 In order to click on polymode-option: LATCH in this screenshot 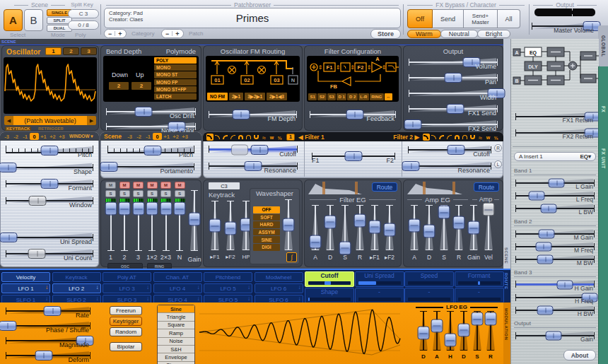, I will do `click(175, 96)`.